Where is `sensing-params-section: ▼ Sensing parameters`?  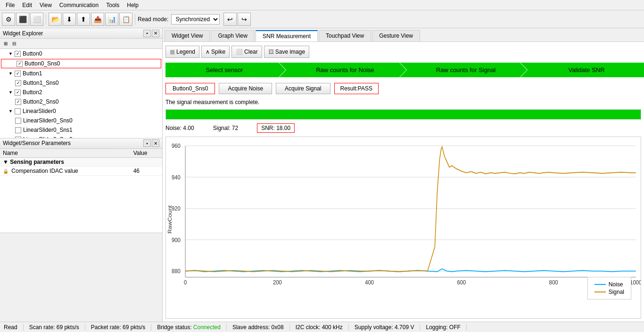 sensing-params-section: ▼ Sensing parameters is located at coordinates (81, 162).